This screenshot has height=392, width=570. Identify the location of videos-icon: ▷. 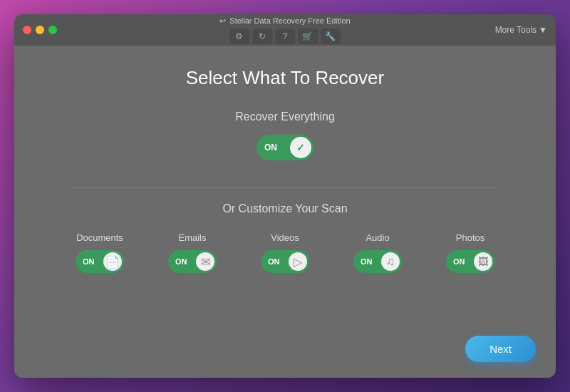
(298, 262).